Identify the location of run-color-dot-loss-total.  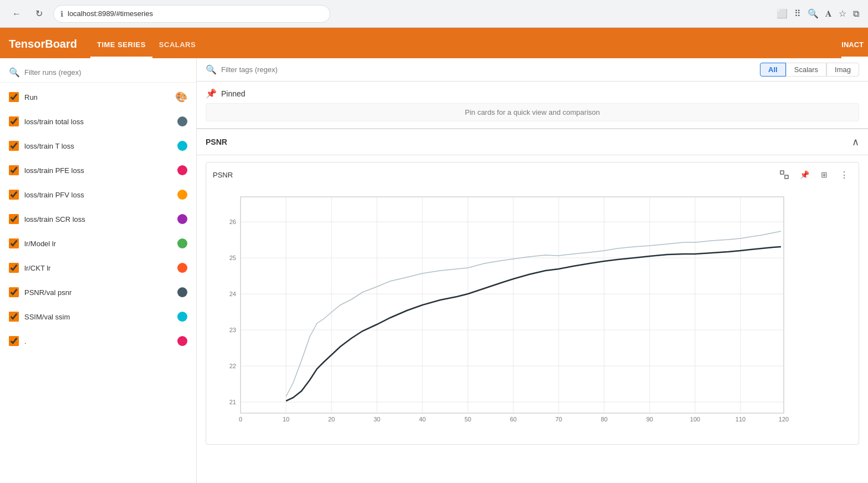
(182, 121).